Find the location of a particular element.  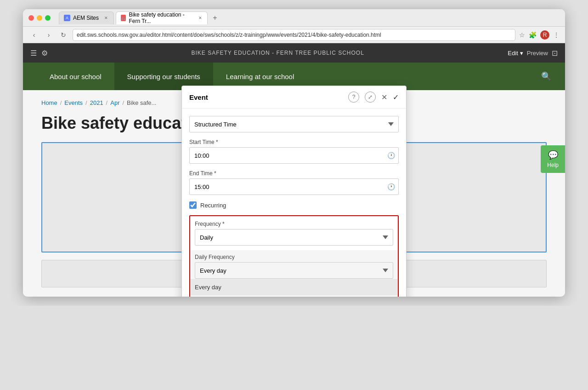

tab-bar: A AEM Sites ✕ 🚲 Bike safety education - … is located at coordinates (309, 18).